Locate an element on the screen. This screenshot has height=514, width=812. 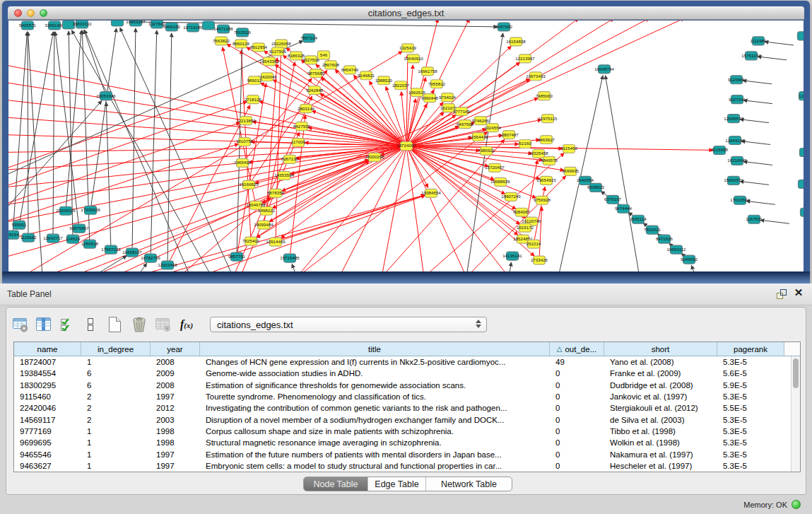
edit-columns-icon is located at coordinates (67, 325).